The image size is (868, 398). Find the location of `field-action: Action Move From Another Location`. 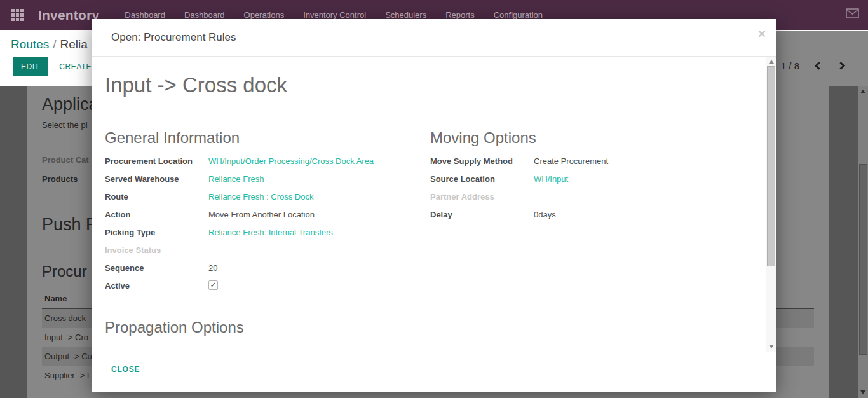

field-action: Action Move From Another Location is located at coordinates (268, 218).